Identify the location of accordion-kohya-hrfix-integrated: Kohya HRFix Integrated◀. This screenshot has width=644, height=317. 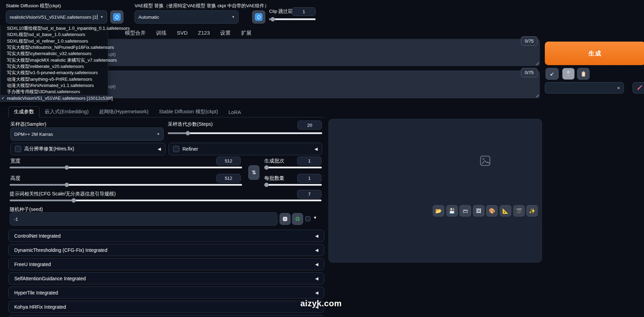
(166, 307).